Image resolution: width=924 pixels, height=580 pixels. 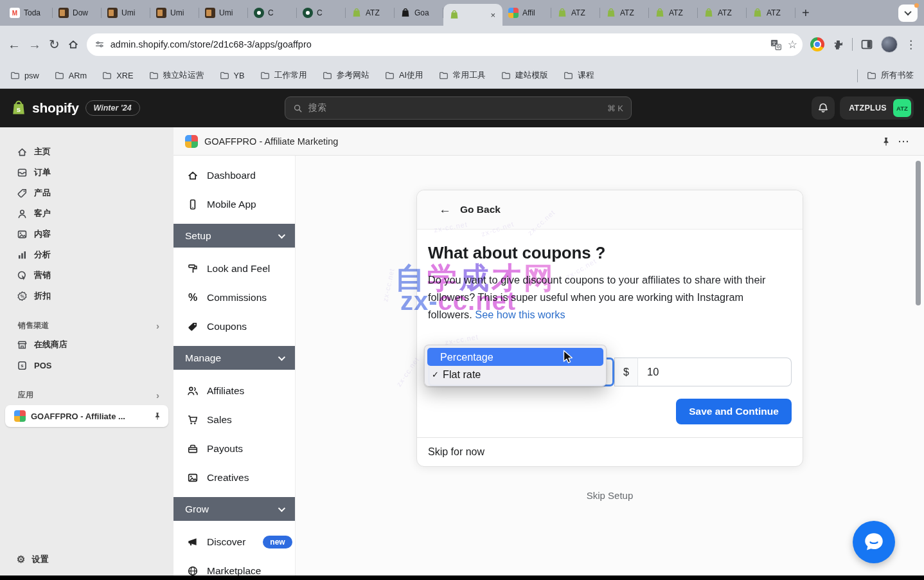 What do you see at coordinates (911, 45) in the screenshot?
I see `browser-menu-icon: ⋮` at bounding box center [911, 45].